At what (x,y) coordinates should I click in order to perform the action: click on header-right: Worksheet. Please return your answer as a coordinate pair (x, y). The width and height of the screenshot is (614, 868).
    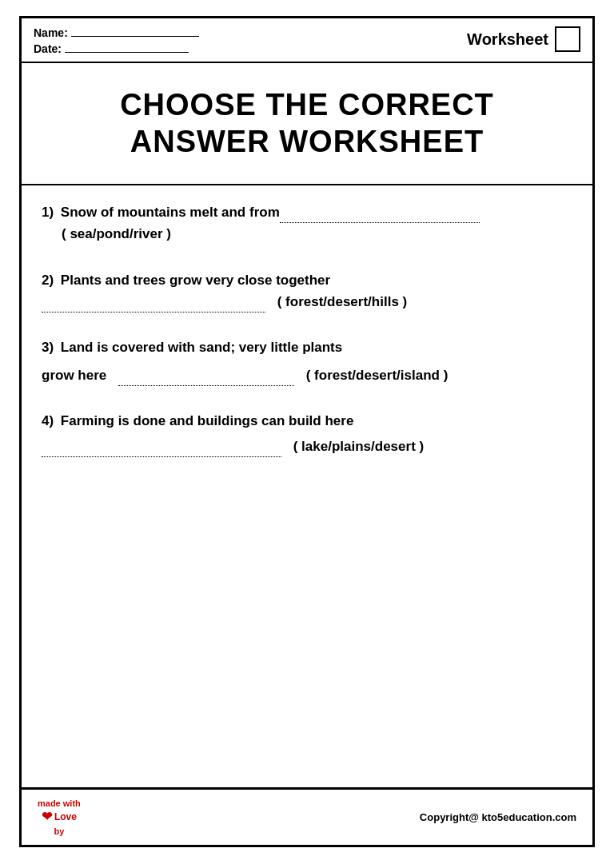
    Looking at the image, I should click on (524, 39).